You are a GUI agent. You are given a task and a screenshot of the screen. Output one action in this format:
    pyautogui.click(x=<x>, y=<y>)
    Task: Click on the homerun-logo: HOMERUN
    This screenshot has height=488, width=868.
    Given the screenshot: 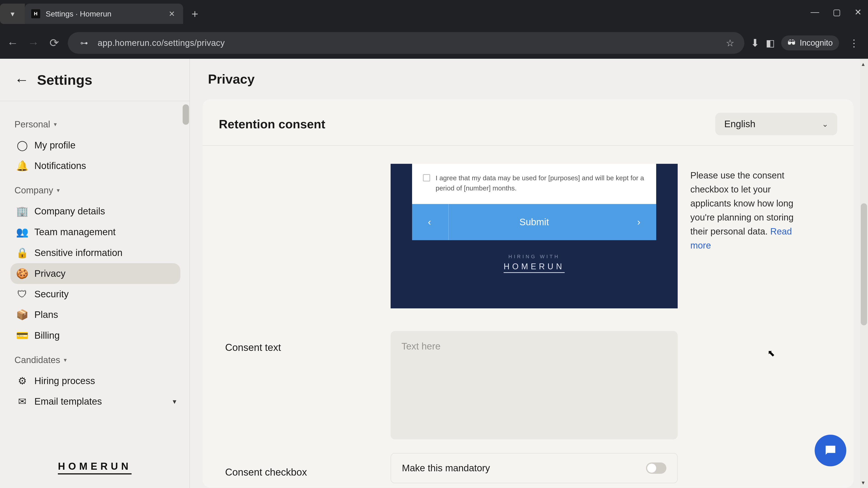 What is the action you would take?
    pyautogui.click(x=95, y=467)
    